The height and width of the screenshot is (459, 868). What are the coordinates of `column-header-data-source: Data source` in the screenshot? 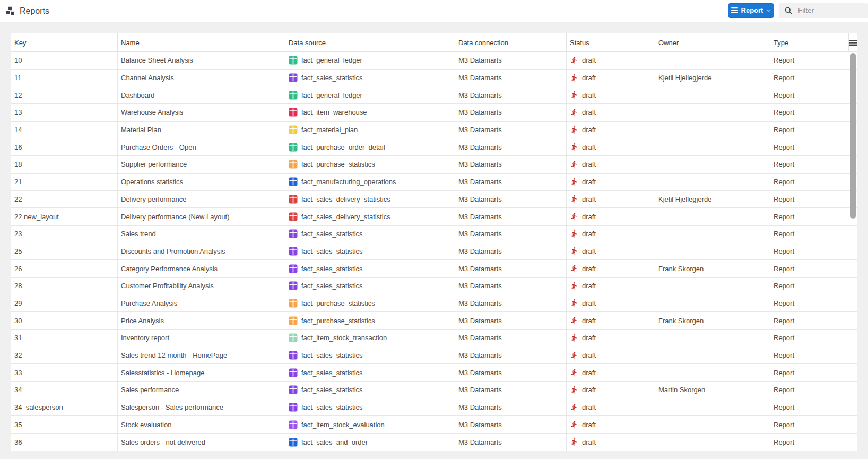 It's located at (370, 42).